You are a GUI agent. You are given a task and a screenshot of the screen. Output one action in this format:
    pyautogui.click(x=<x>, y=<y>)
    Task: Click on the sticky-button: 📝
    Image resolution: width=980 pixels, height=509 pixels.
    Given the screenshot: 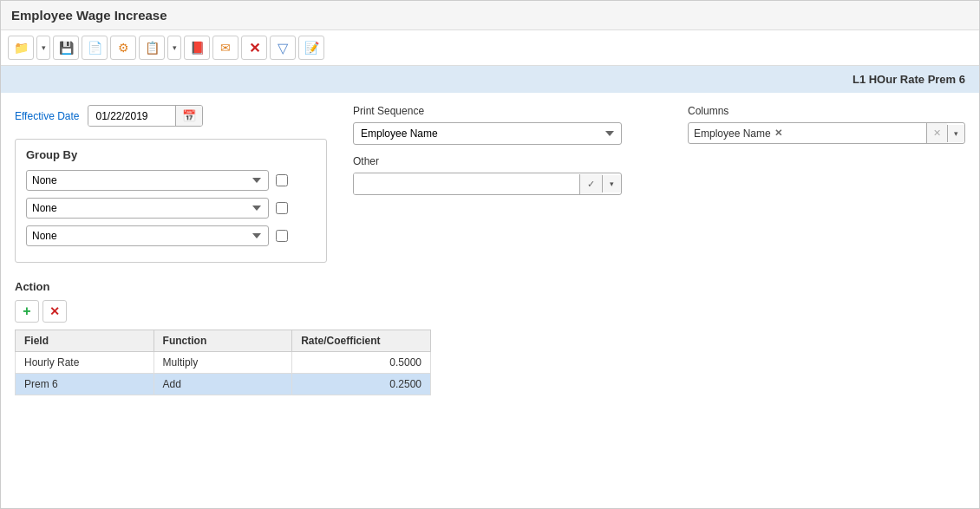 What is the action you would take?
    pyautogui.click(x=311, y=48)
    